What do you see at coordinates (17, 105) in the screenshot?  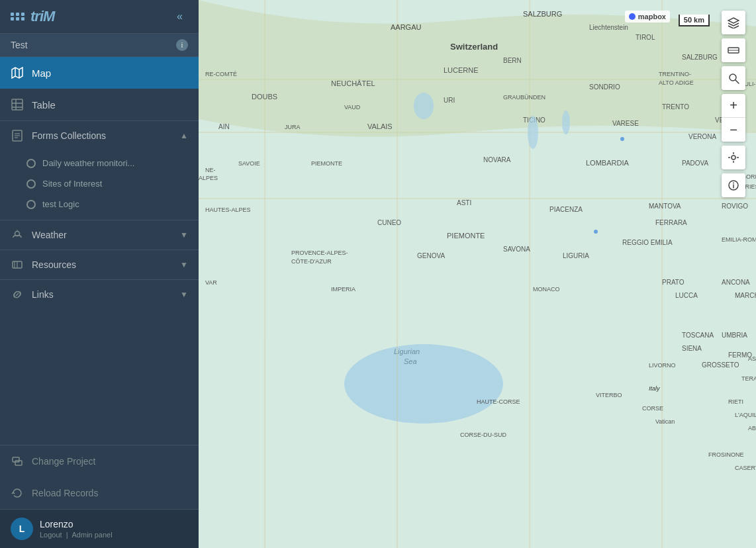 I see `table-icon` at bounding box center [17, 105].